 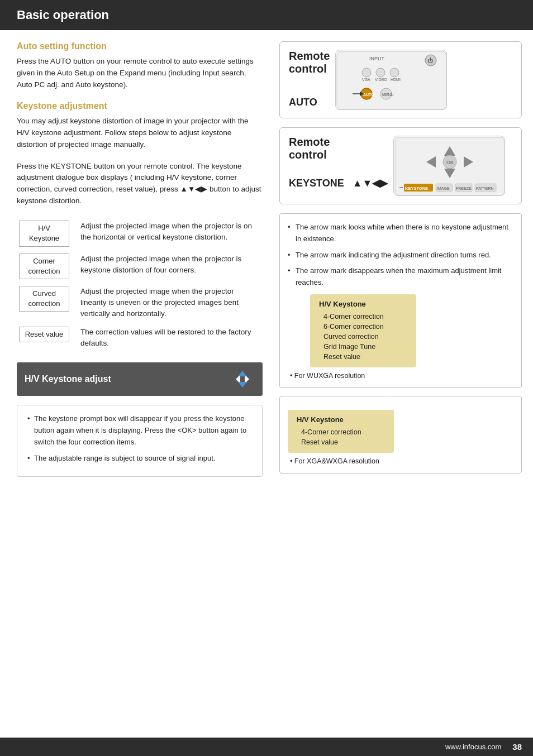 I want to click on keystone-box: Cornercorrection, so click(x=44, y=266).